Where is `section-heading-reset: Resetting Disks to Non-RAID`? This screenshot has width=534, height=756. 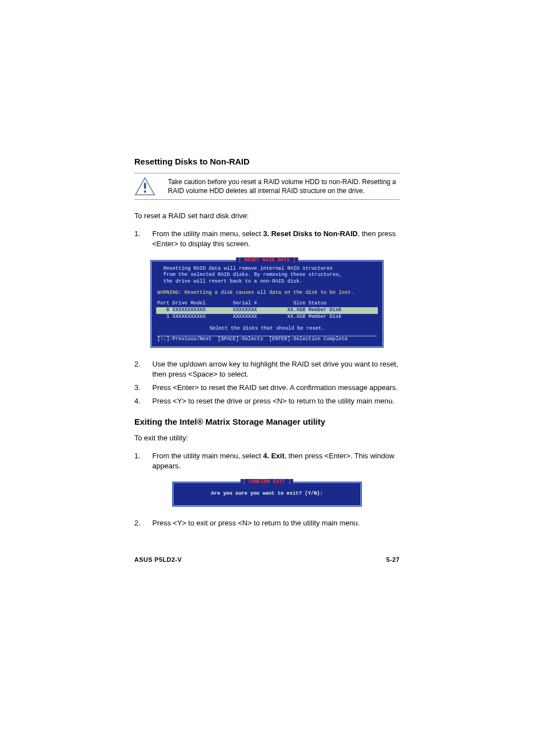
section-heading-reset: Resetting Disks to Non-RAID is located at coordinates (267, 161).